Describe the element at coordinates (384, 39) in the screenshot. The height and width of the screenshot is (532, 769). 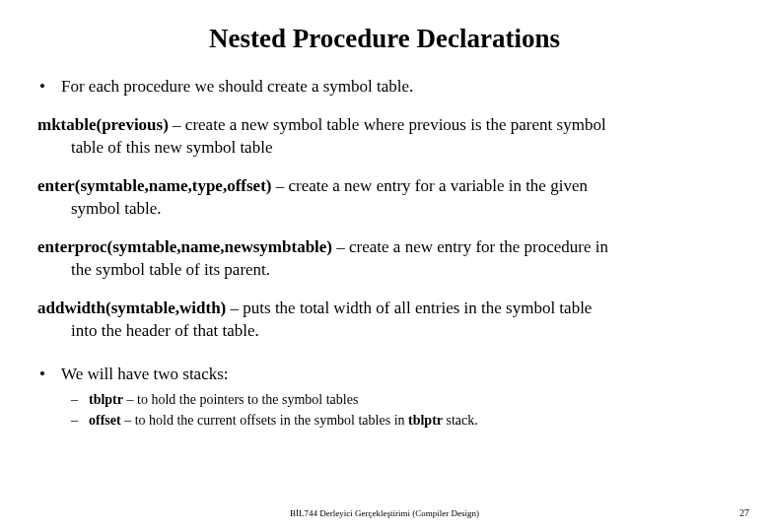
I see `slide-title: Nested Procedure Declarations` at that location.